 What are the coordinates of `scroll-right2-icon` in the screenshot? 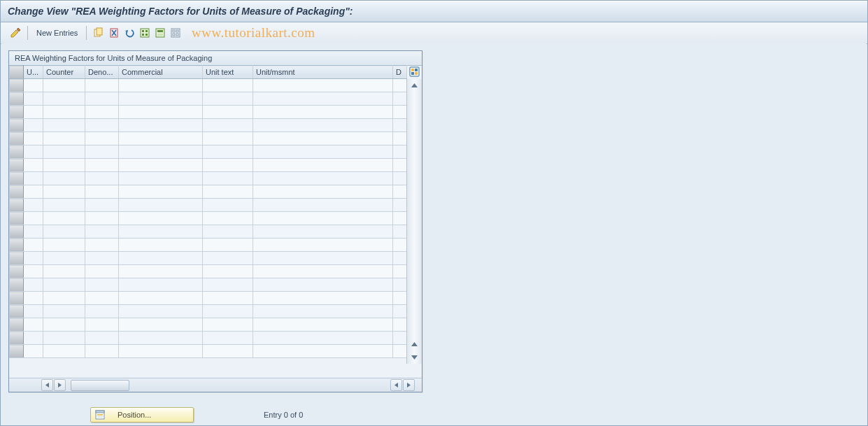 It's located at (408, 385).